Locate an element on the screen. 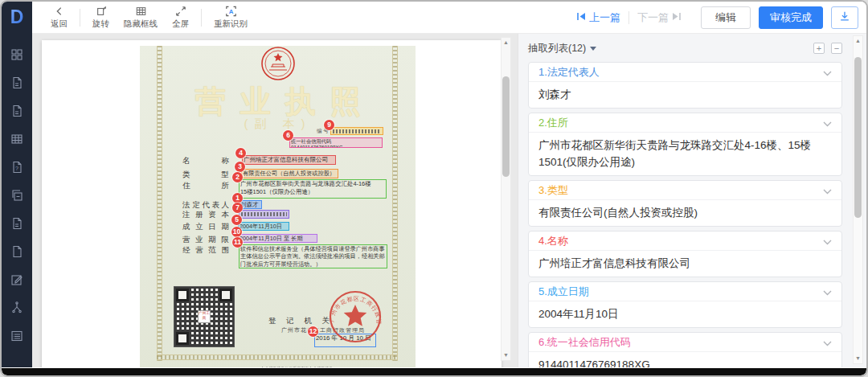 The image size is (868, 377). caret-down-icon is located at coordinates (593, 48).